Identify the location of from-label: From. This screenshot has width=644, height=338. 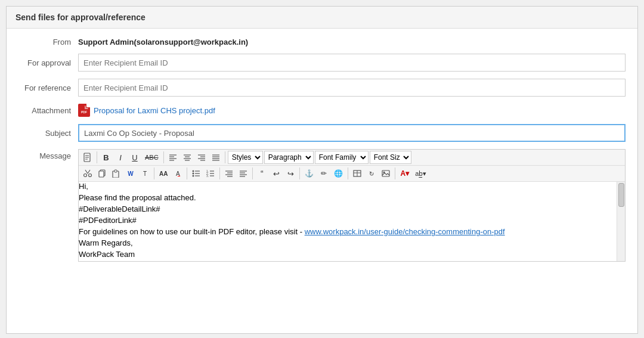
(48, 42).